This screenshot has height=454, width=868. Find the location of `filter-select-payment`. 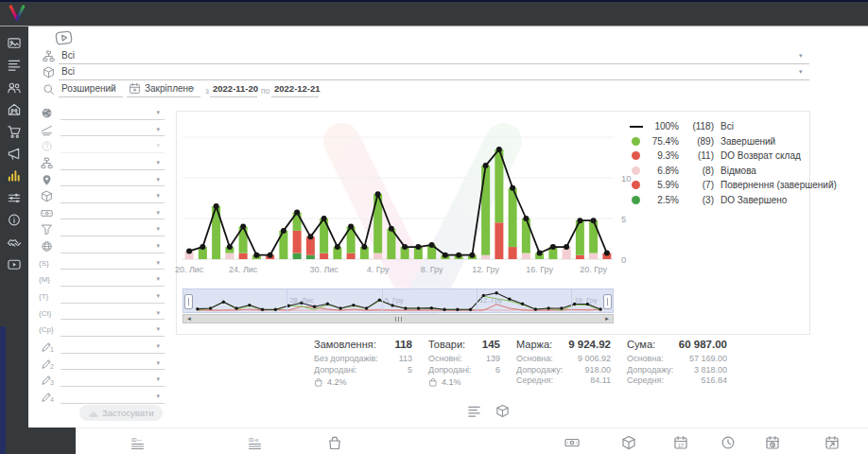

filter-select-payment is located at coordinates (113, 219).